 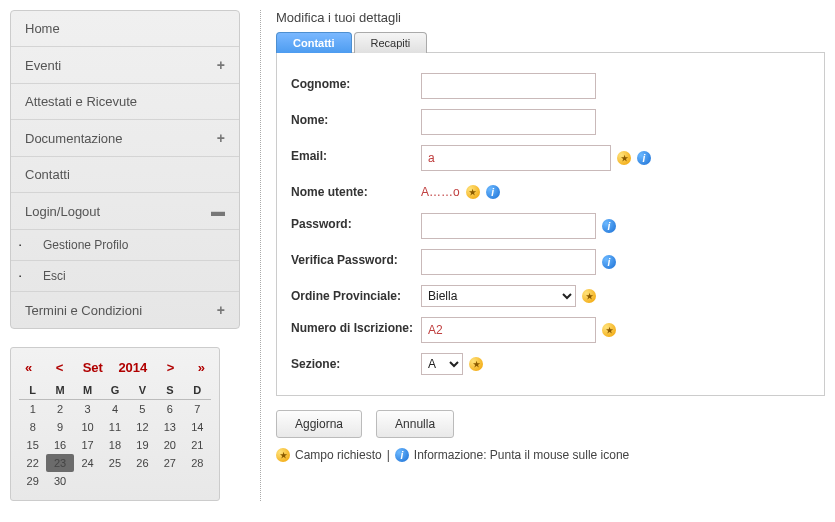 I want to click on calendar-day: 18, so click(x=114, y=445).